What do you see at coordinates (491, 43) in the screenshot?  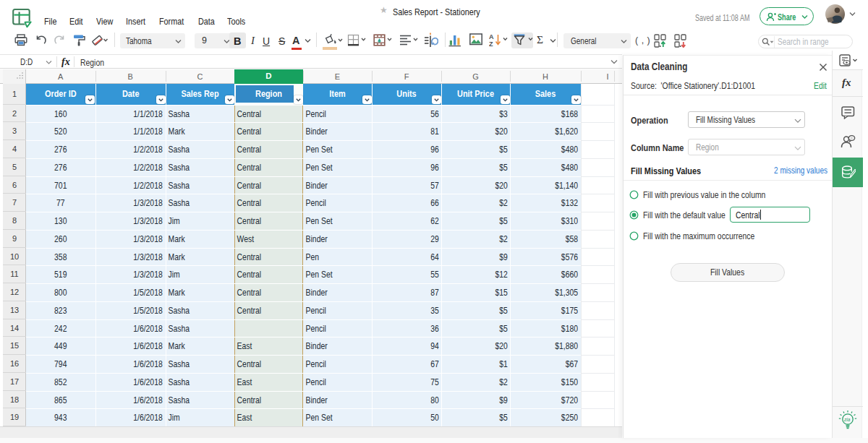 I see `svg-text: Z` at bounding box center [491, 43].